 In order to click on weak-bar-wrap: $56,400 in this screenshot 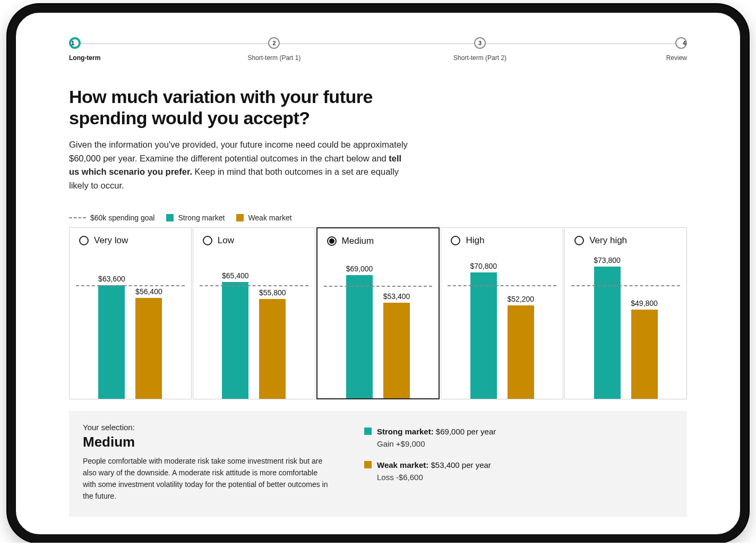, I will do `click(149, 343)`.